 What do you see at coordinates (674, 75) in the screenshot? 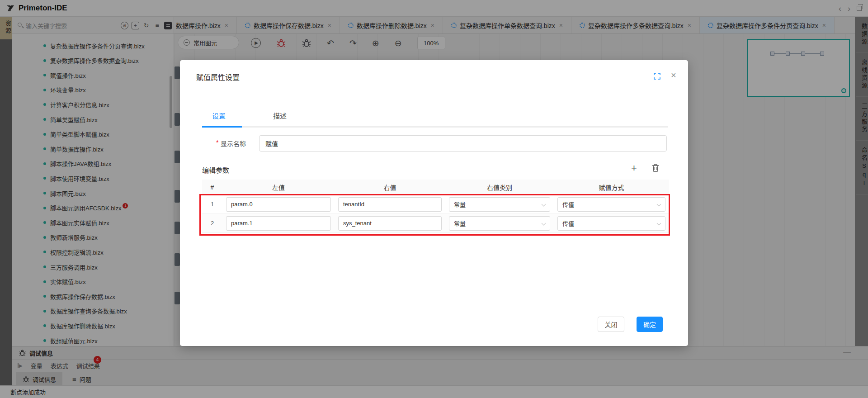
I see `close-icon: ×` at bounding box center [674, 75].